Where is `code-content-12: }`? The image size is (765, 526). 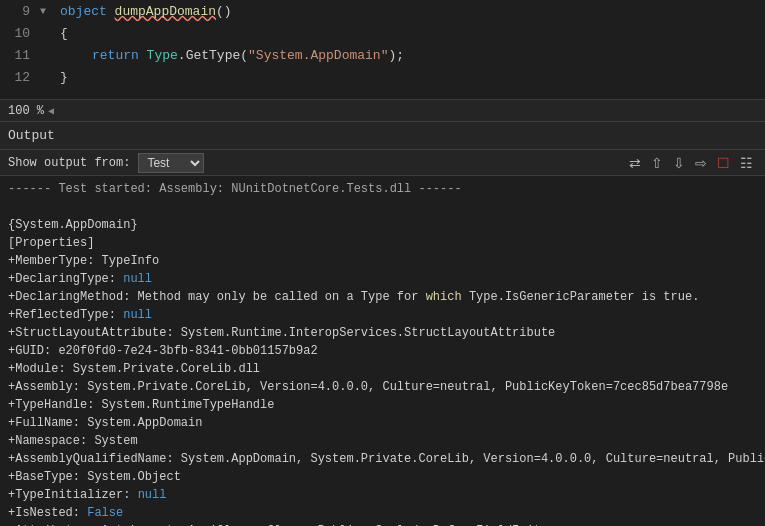 code-content-12: } is located at coordinates (410, 78).